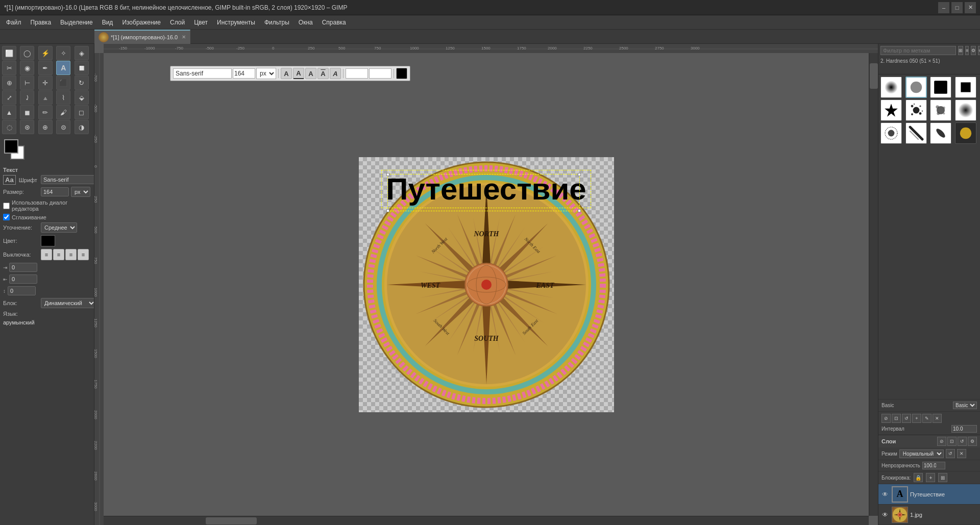  Describe the element at coordinates (21, 291) in the screenshot. I see `indent-3-input` at that location.